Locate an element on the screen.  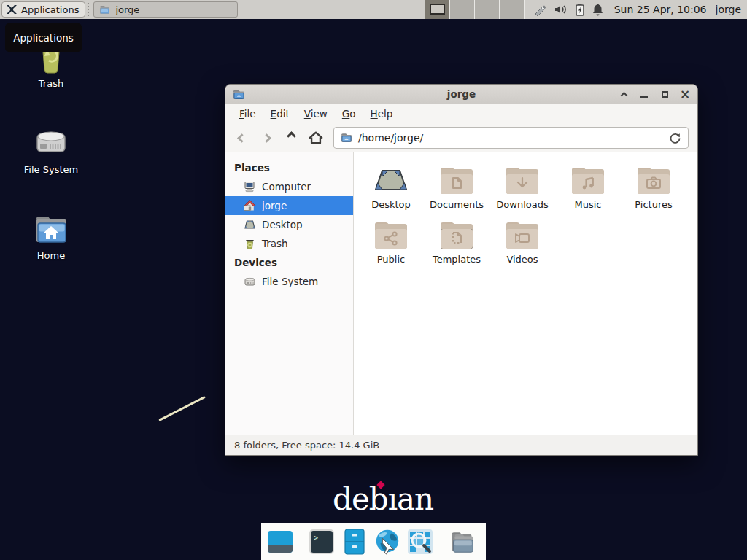
videos-folder-icon is located at coordinates (522, 235).